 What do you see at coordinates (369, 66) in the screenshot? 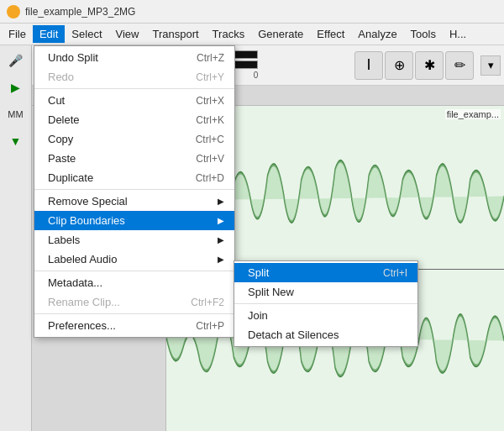
I see `cursor-tool: I` at bounding box center [369, 66].